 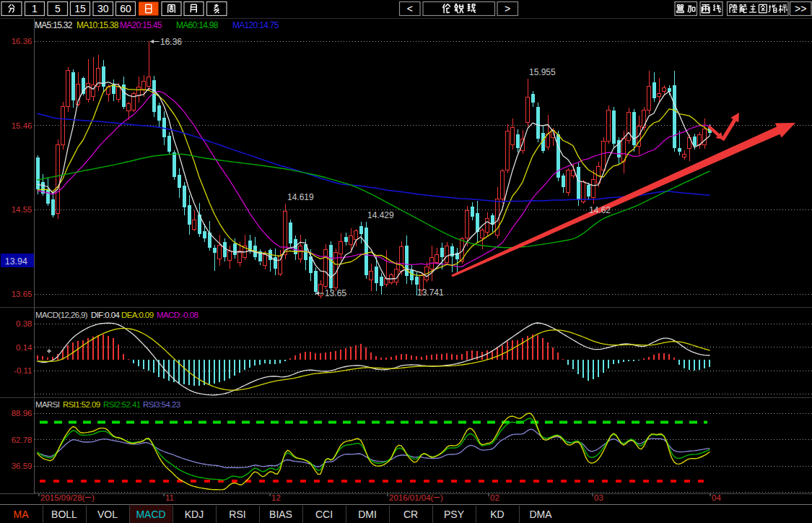 I want to click on svg-text: MACD(12,26,9), so click(x=62, y=315).